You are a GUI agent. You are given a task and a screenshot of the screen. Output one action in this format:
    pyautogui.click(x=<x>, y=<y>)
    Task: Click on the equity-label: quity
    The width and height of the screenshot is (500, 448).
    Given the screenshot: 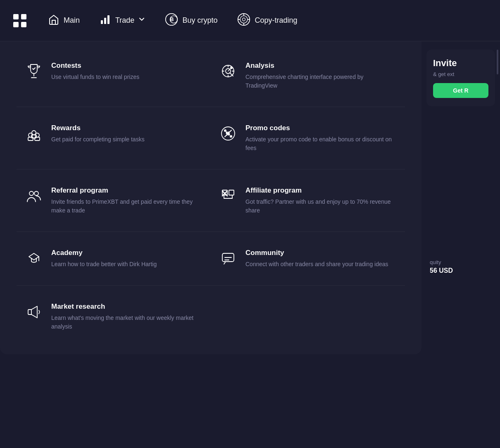 What is the action you would take?
    pyautogui.click(x=461, y=262)
    